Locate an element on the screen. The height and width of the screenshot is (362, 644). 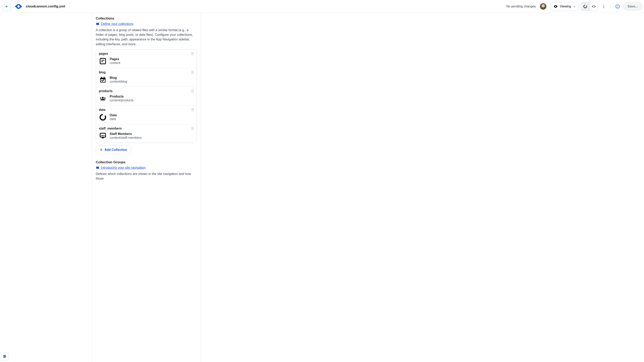
collection-groups-doc-link-row: Introducing your site navigation is located at coordinates (146, 168).